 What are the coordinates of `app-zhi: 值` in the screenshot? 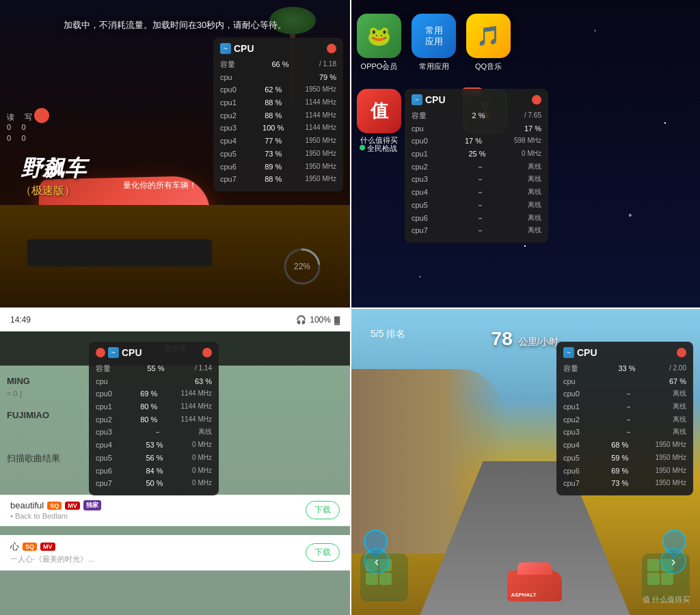 It's located at (379, 111).